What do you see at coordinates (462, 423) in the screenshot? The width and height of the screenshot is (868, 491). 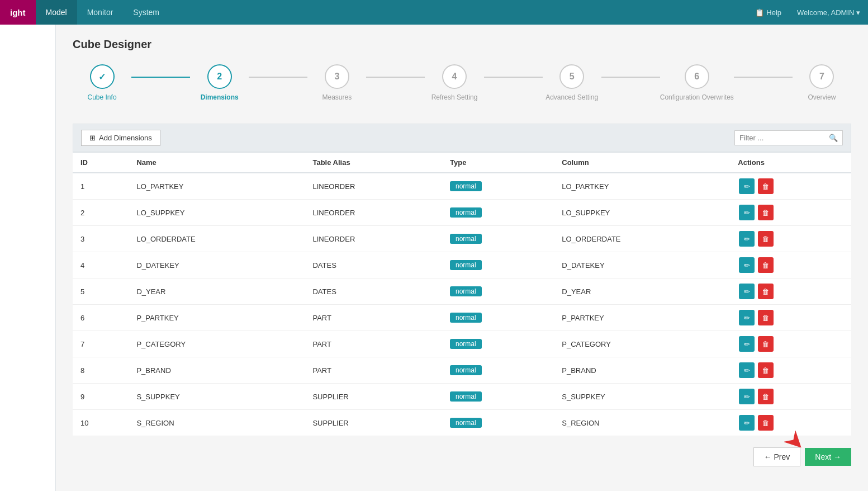 I see `table-row: 10 S_REGION SUPPLIER normal S_REGION ✏ 🗑` at bounding box center [462, 423].